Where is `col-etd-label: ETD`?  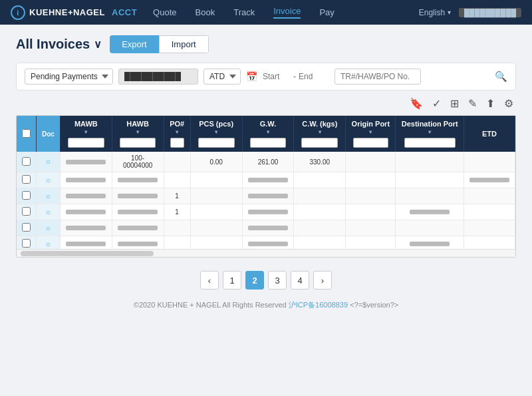 col-etd-label: ETD is located at coordinates (489, 134).